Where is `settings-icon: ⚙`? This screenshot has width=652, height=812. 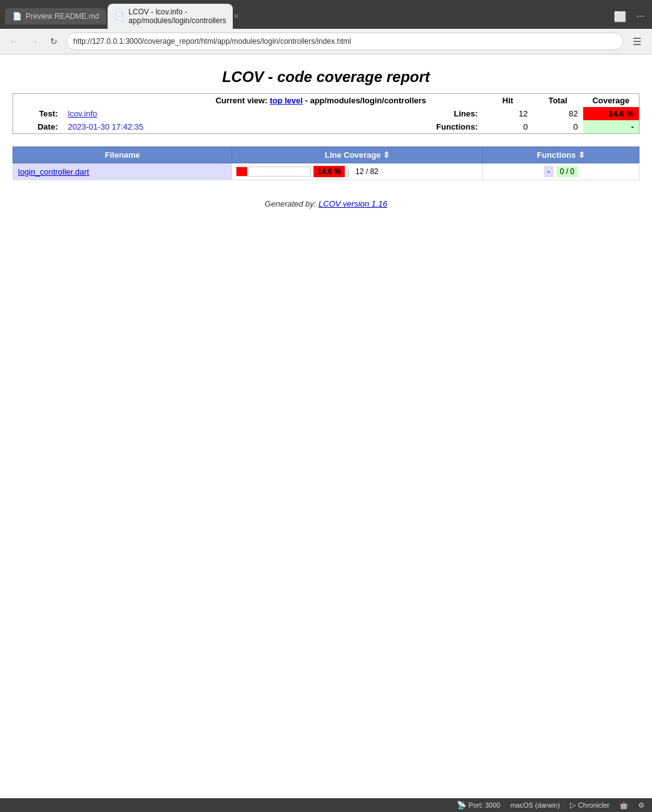
settings-icon: ⚙ is located at coordinates (641, 805).